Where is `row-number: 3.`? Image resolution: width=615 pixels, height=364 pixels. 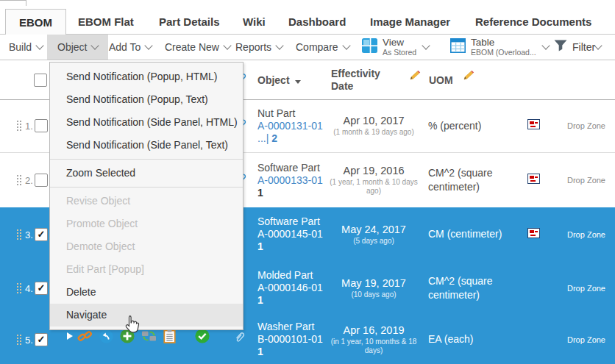 row-number: 3. is located at coordinates (29, 234).